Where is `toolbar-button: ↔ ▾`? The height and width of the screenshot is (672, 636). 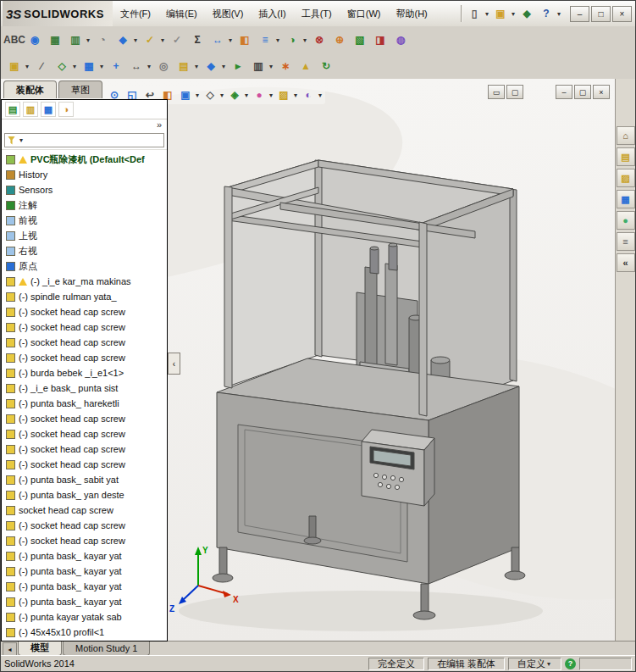
toolbar-button: ↔ ▾ is located at coordinates (221, 40).